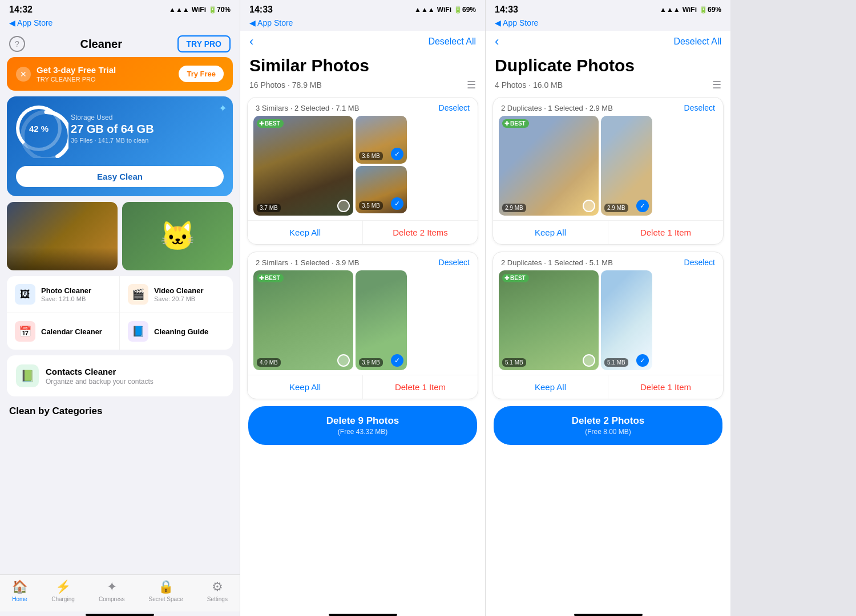 The image size is (856, 616). Describe the element at coordinates (363, 425) in the screenshot. I see `similar-delete-all-button: Delete 9 Photos (Free 43.32 MB)` at that location.